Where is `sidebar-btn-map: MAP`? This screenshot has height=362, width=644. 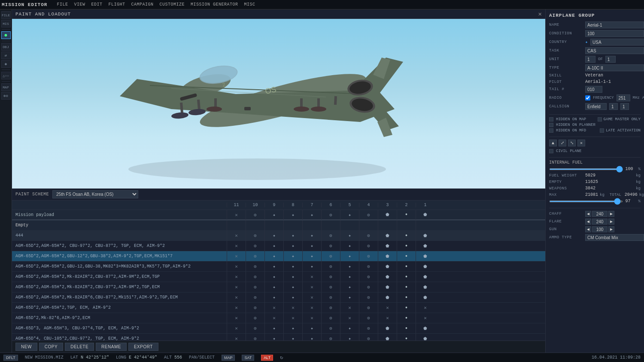
sidebar-btn-map: MAP is located at coordinates (6, 87).